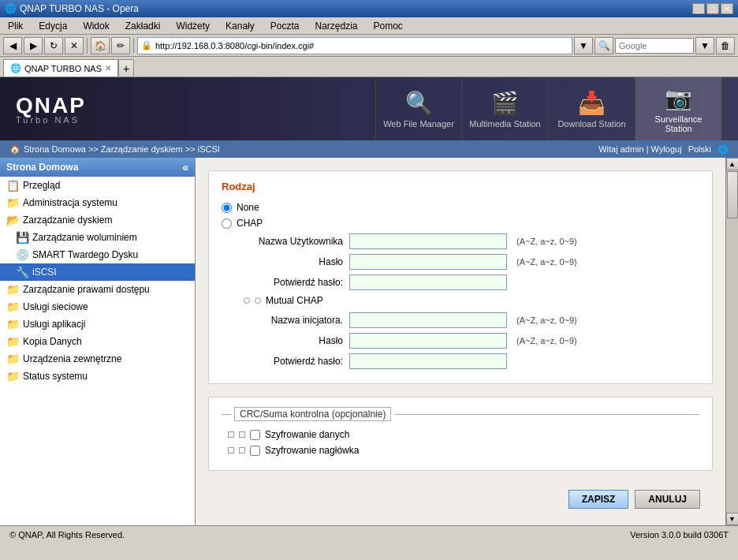 This screenshot has height=560, width=738. Describe the element at coordinates (460, 435) in the screenshot. I see `checkbox-szyfrowanie-danych: Szyfrowanie danych` at that location.